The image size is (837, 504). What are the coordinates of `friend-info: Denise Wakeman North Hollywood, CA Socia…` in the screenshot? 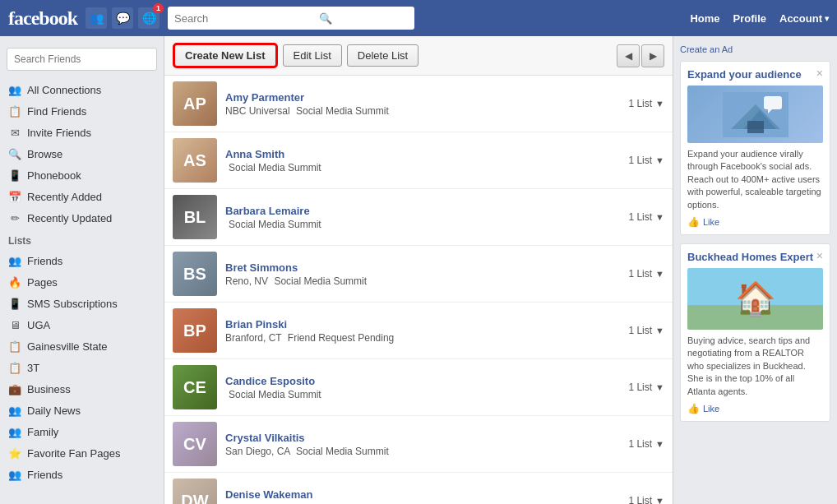 It's located at (423, 497).